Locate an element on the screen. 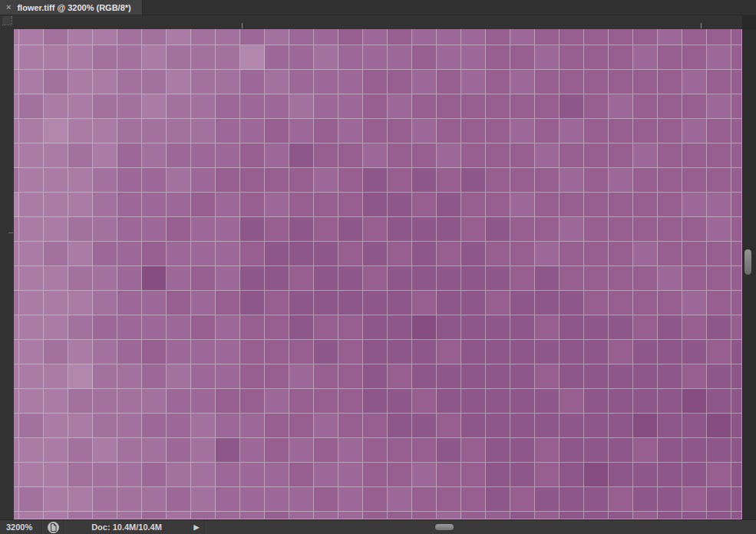 This screenshot has width=756, height=534. tab-close-icon: × is located at coordinates (8, 8).